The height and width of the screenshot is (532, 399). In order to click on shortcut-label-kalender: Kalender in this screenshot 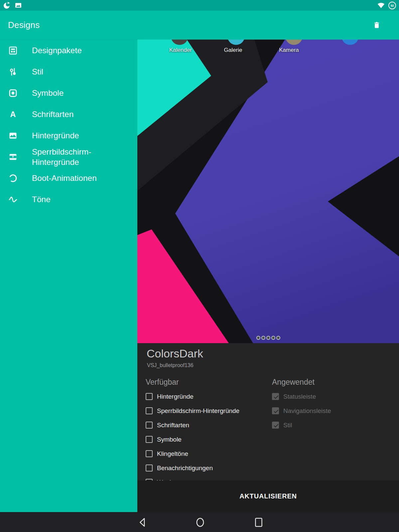, I will do `click(181, 50)`.